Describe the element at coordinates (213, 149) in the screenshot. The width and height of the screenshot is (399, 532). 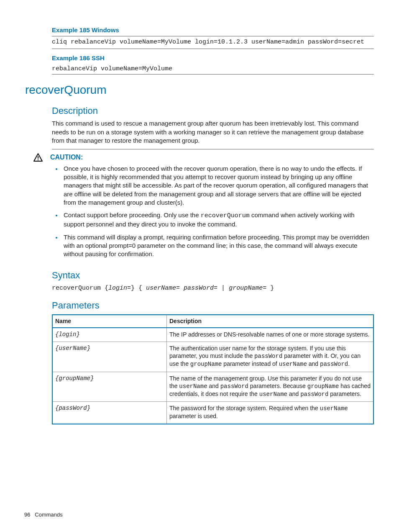
I see `divider` at that location.